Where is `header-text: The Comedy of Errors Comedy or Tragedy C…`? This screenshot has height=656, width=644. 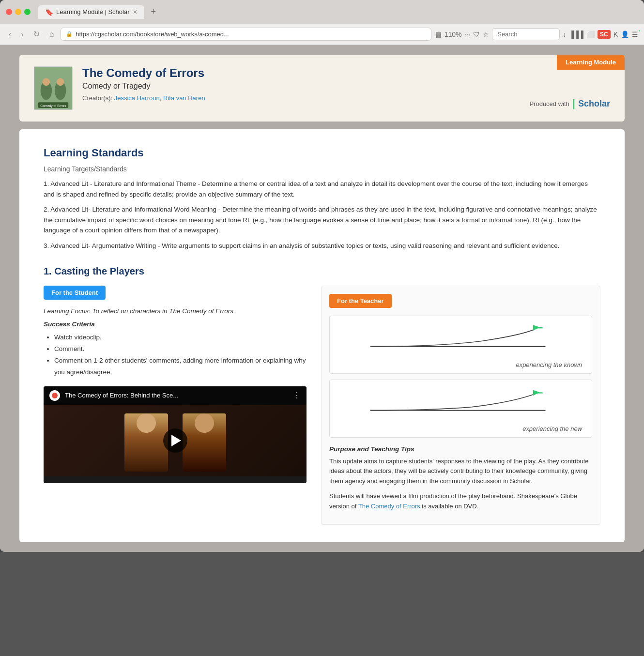
header-text: The Comedy of Errors Comedy or Tragedy C… is located at coordinates (346, 84).